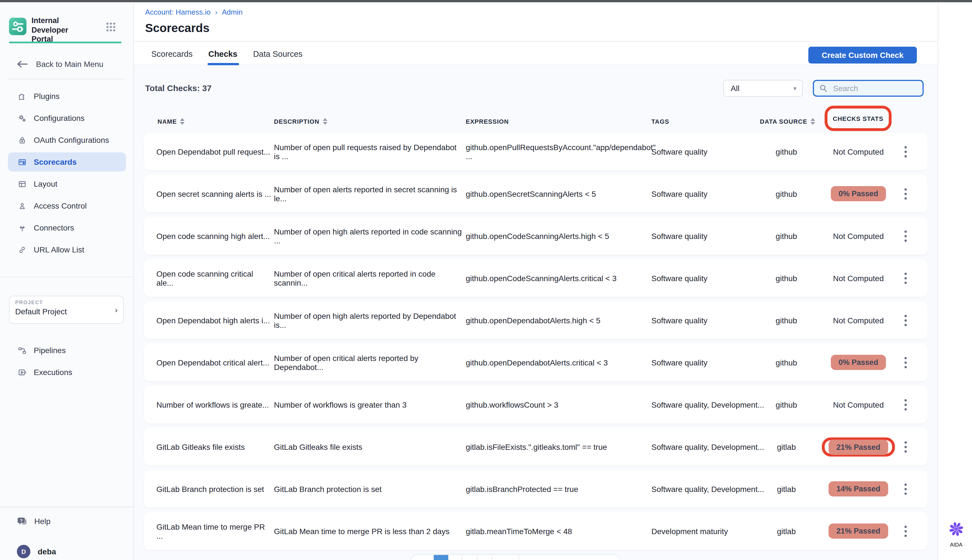 This screenshot has width=972, height=560. Describe the element at coordinates (368, 447) in the screenshot. I see `check-description: GitLab Gitleaks file exists` at that location.